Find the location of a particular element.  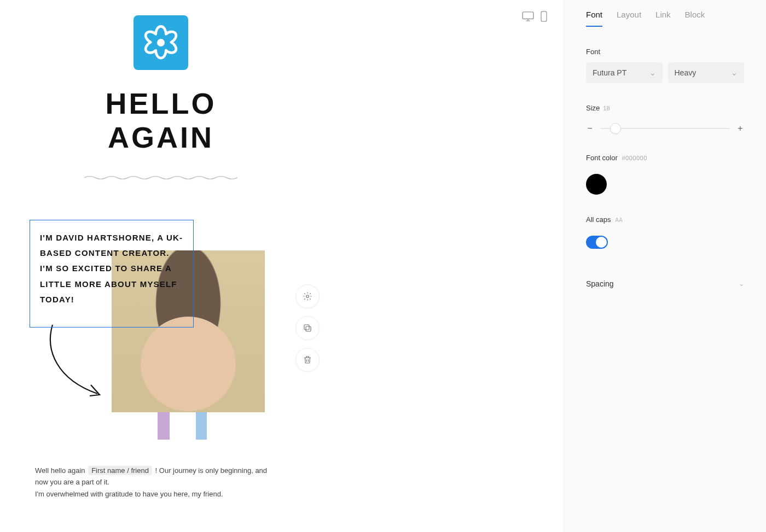

font-color-hex: #000000 is located at coordinates (634, 158).